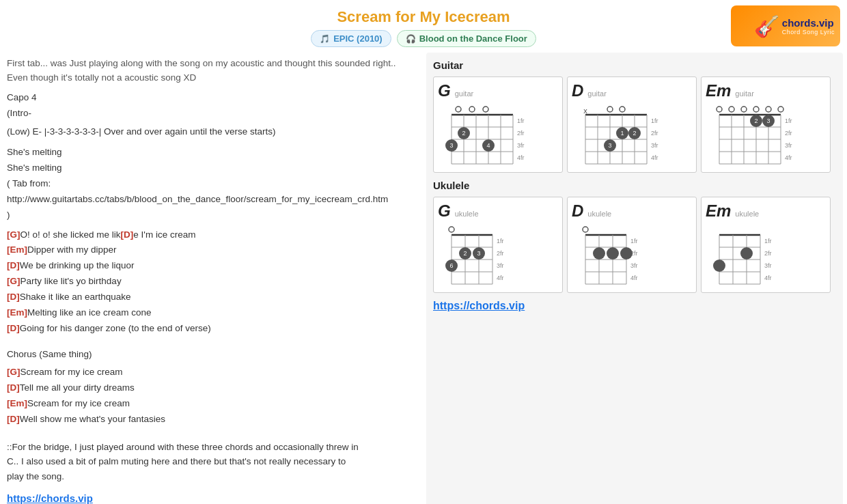  What do you see at coordinates (578, 211) in the screenshot?
I see `chord-d-uke-name: D` at bounding box center [578, 211].